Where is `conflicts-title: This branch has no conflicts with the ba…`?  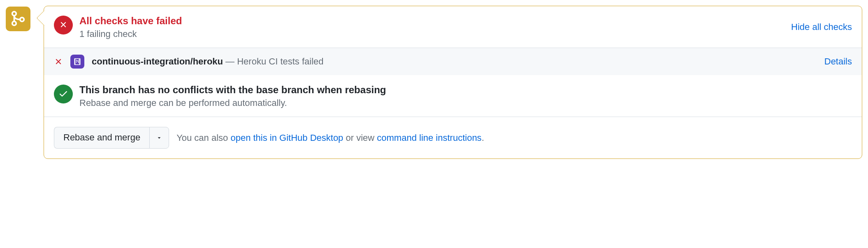
conflicts-title: This branch has no conflicts with the ba… is located at coordinates (466, 90).